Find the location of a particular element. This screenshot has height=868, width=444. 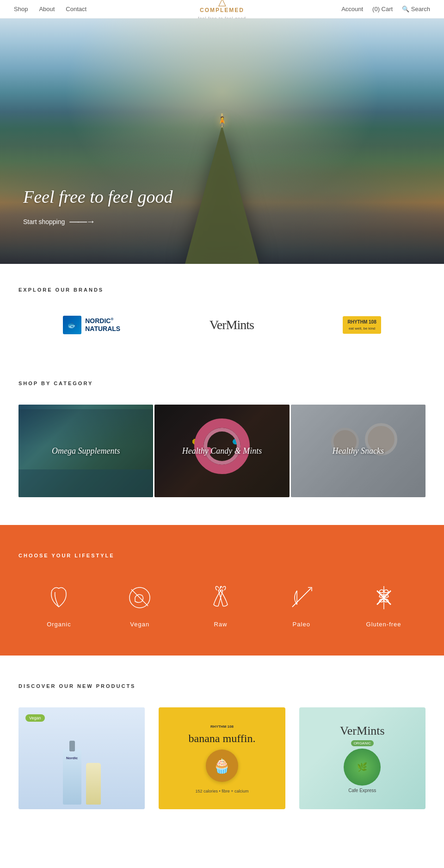

logo-icon: △ is located at coordinates (222, 4).